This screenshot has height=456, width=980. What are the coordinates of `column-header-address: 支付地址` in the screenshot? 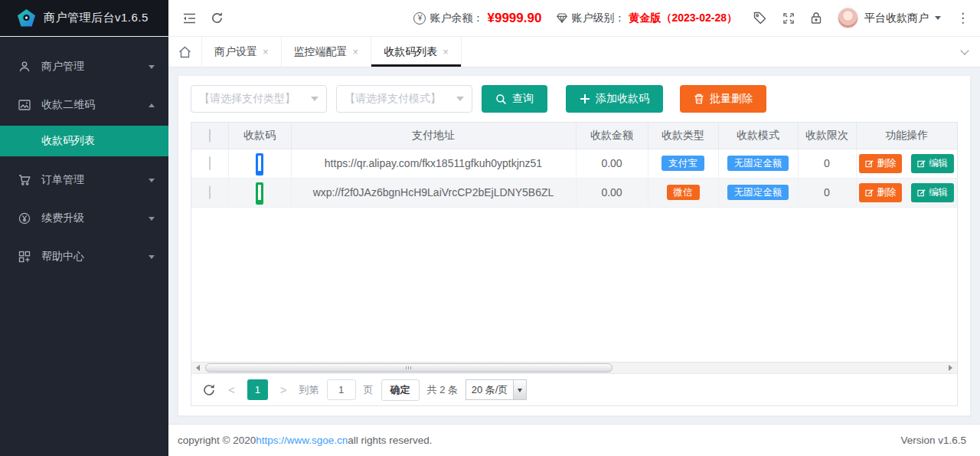 It's located at (433, 136).